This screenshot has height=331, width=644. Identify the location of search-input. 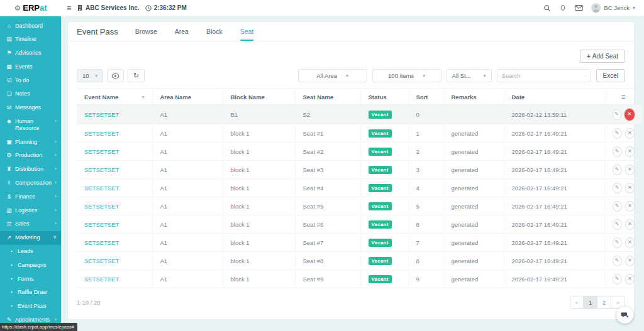
(543, 75).